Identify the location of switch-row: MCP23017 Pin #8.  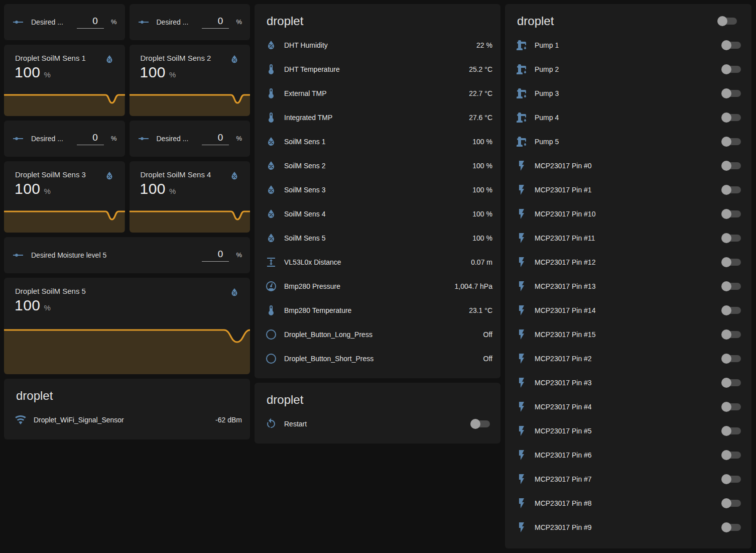
(628, 503).